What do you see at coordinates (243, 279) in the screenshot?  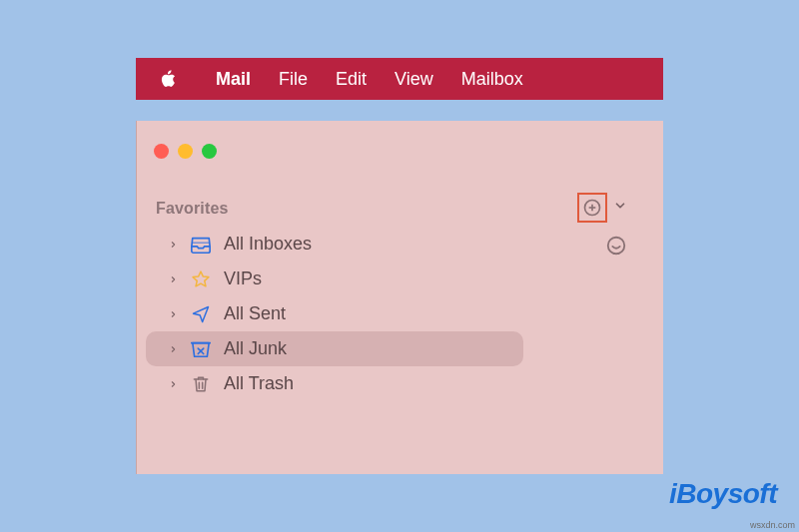 I see `sidebar-item-label: VIPs` at bounding box center [243, 279].